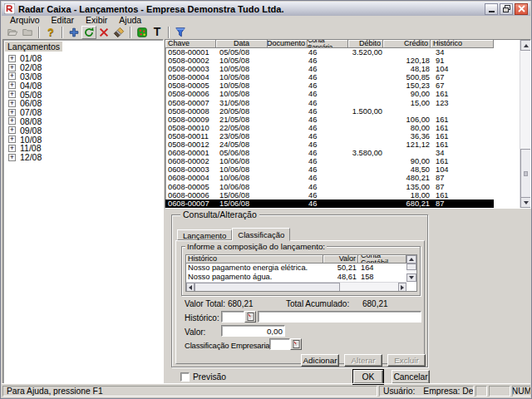 The width and height of the screenshot is (532, 399). Describe the element at coordinates (27, 32) in the screenshot. I see `folder-button` at that location.